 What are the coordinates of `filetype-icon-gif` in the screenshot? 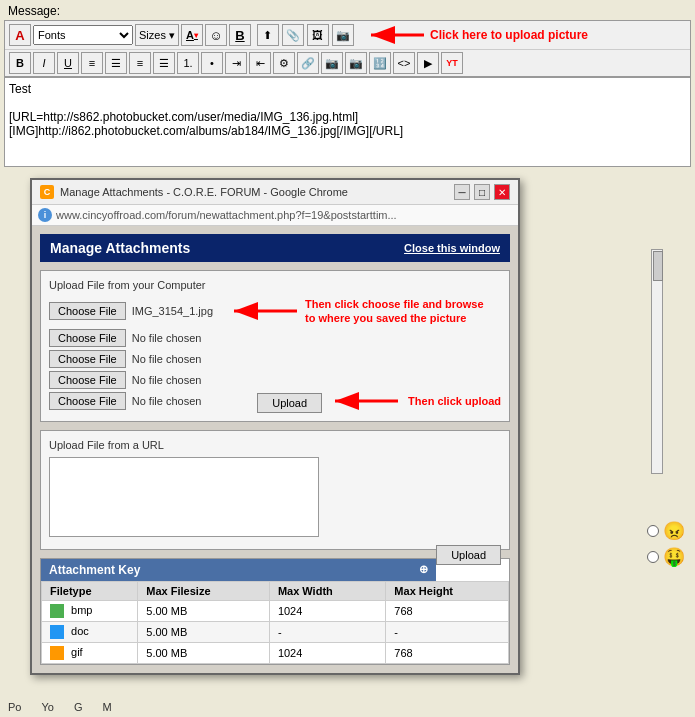 It's located at (57, 653).